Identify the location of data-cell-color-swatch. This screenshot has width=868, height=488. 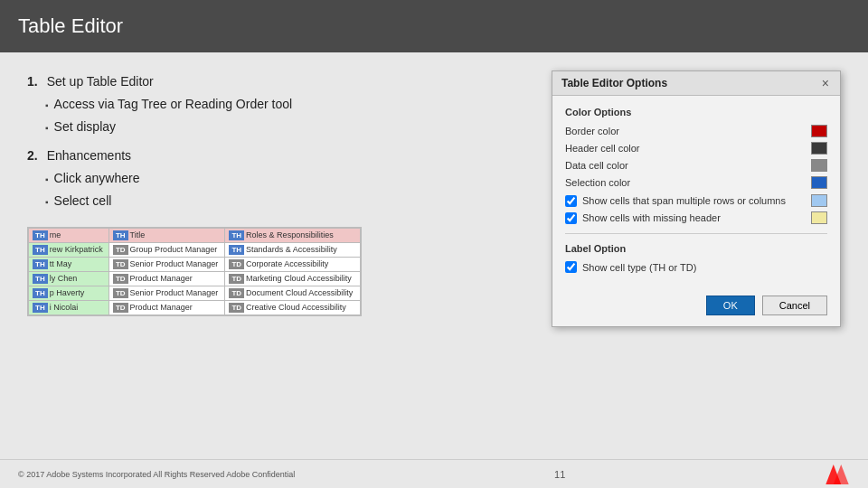
(819, 165).